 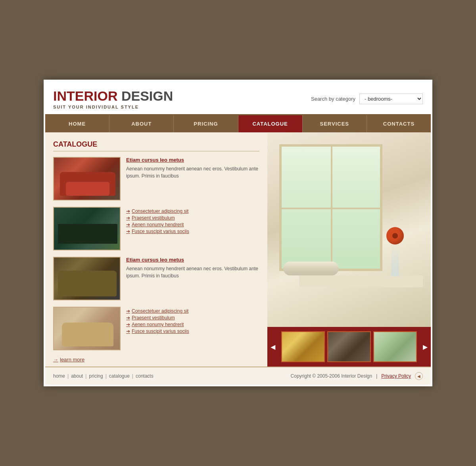 What do you see at coordinates (419, 376) in the screenshot?
I see `back-to-top-button: ◀` at bounding box center [419, 376].